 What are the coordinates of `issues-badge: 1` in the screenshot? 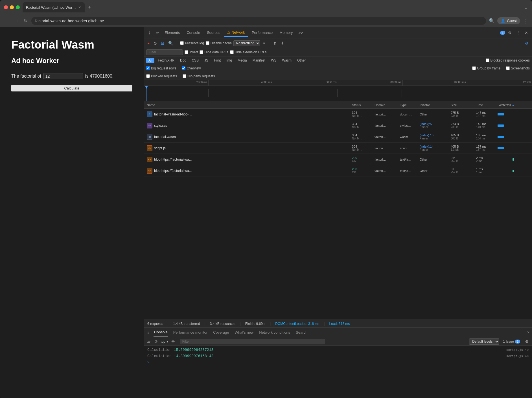 It's located at (503, 33).